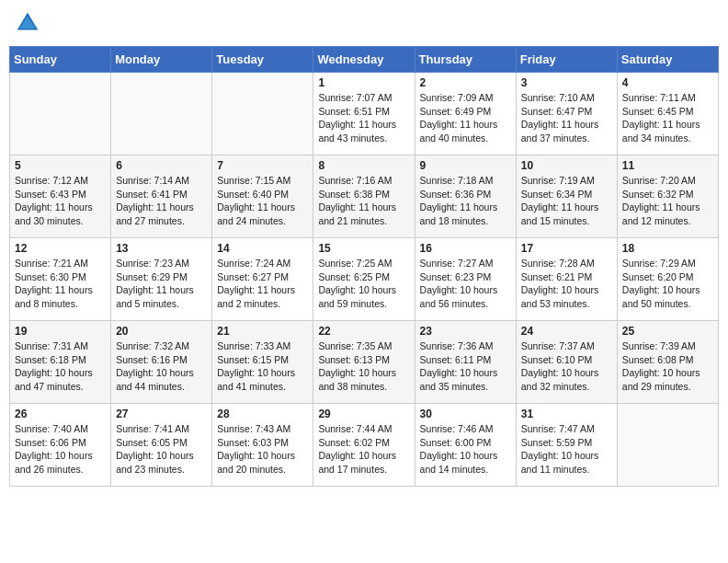 Image resolution: width=728 pixels, height=563 pixels. I want to click on day-number: 2, so click(465, 83).